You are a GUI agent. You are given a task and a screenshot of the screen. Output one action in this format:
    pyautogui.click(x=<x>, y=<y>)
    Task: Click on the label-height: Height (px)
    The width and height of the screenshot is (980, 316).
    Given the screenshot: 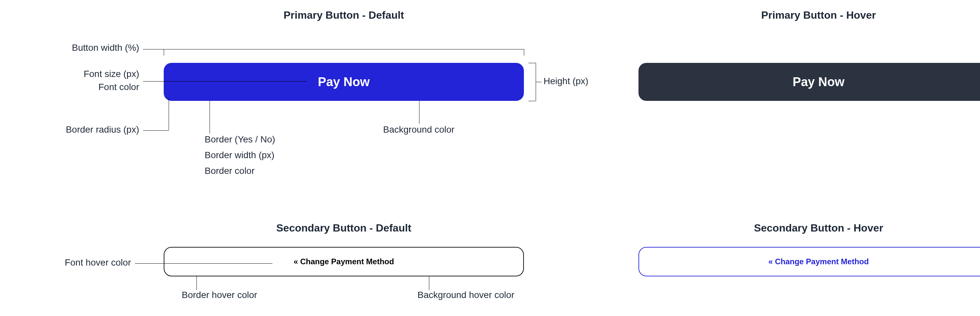 What is the action you would take?
    pyautogui.click(x=566, y=81)
    